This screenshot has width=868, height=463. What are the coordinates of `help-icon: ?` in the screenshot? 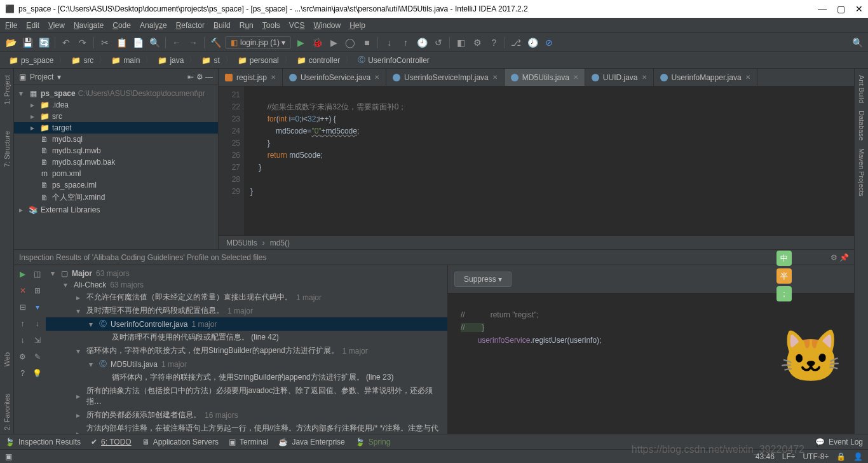 It's located at (494, 43).